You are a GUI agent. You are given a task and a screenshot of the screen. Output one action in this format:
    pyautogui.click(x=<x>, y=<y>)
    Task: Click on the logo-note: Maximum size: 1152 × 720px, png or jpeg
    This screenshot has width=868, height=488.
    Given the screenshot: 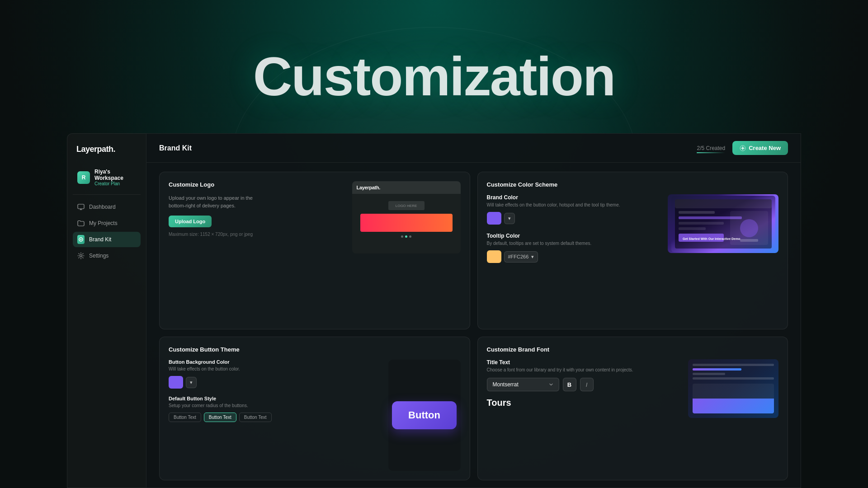 What is the action you would take?
    pyautogui.click(x=214, y=234)
    